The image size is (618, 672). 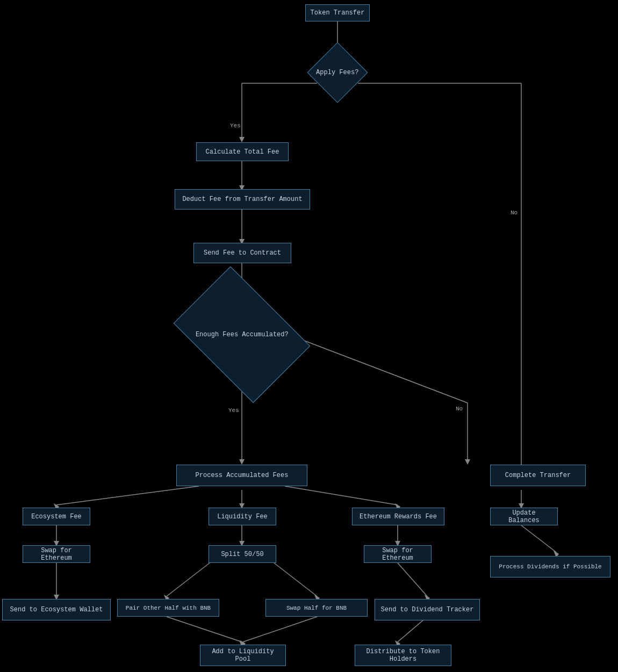 What do you see at coordinates (337, 13) in the screenshot?
I see `token-transfer-node: Token Transfer` at bounding box center [337, 13].